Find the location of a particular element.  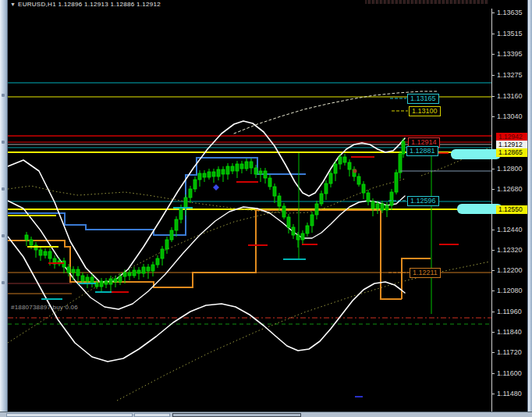

axis-price-label: 1.12320 is located at coordinates (510, 250).